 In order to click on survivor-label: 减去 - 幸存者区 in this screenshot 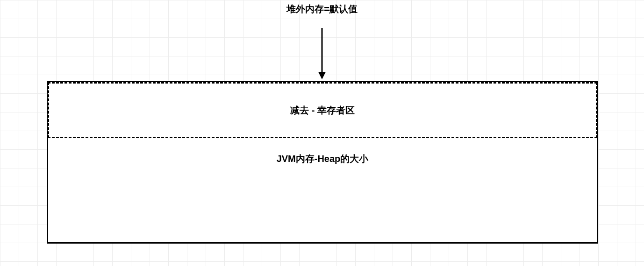, I will do `click(322, 110)`.